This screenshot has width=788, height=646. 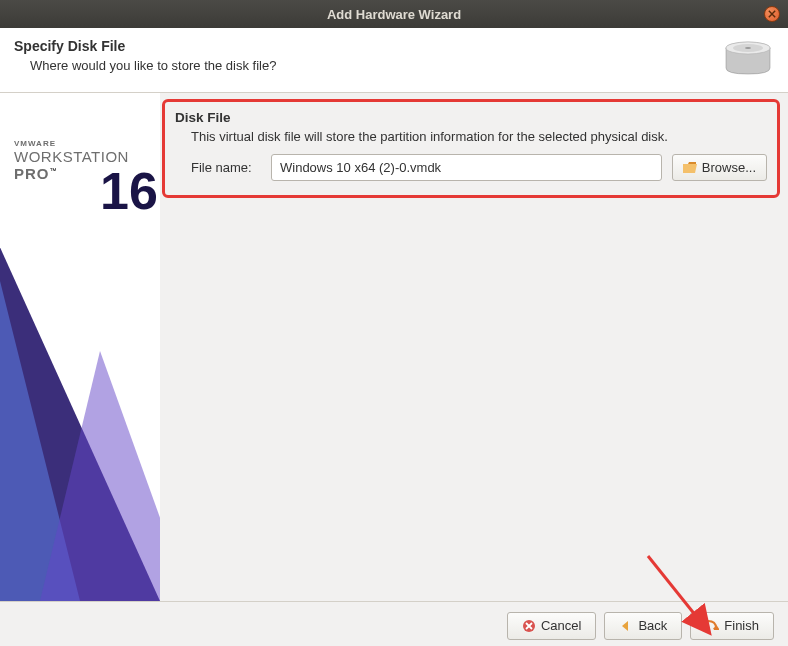 What do you see at coordinates (529, 626) in the screenshot?
I see `cancel-icon` at bounding box center [529, 626].